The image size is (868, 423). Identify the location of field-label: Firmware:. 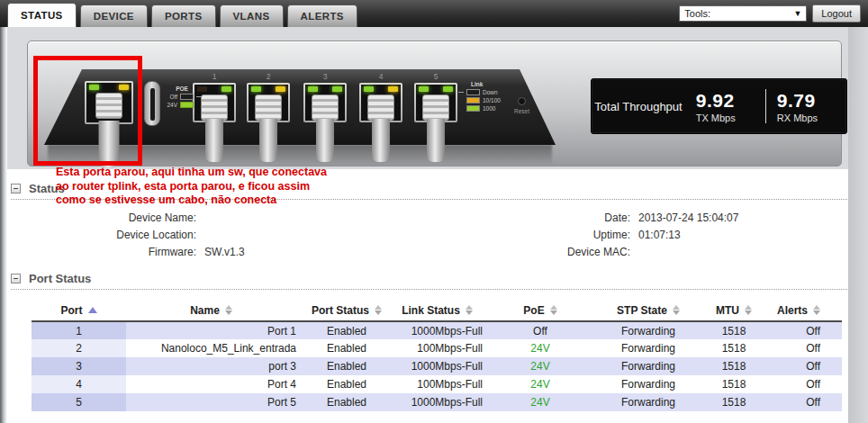
(104, 252).